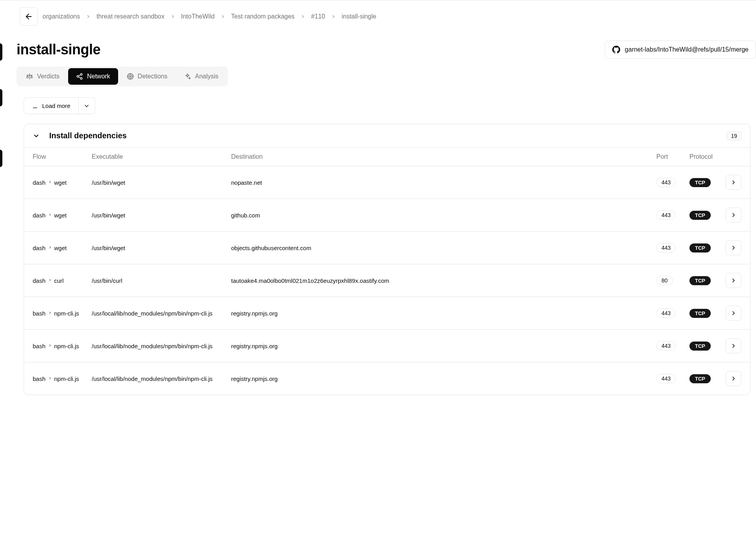 This screenshot has width=756, height=557. What do you see at coordinates (131, 17) in the screenshot?
I see `breadcrumb-item: threat research sandbox` at bounding box center [131, 17].